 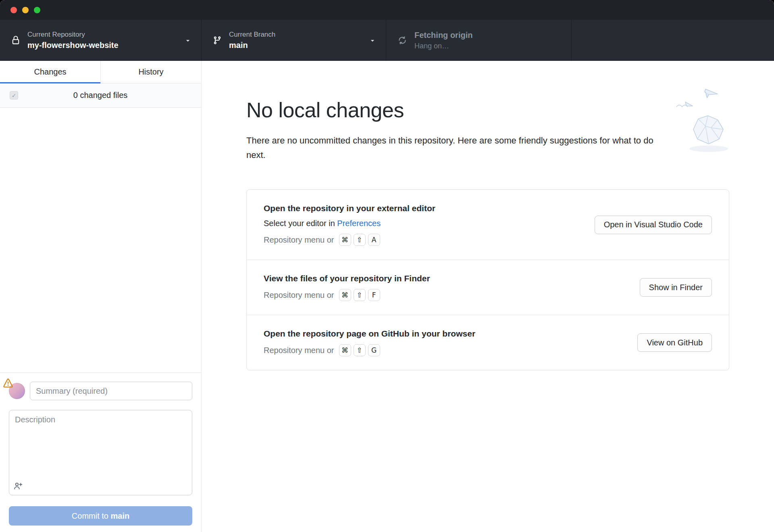 What do you see at coordinates (374, 295) in the screenshot?
I see `key-letter: F` at bounding box center [374, 295].